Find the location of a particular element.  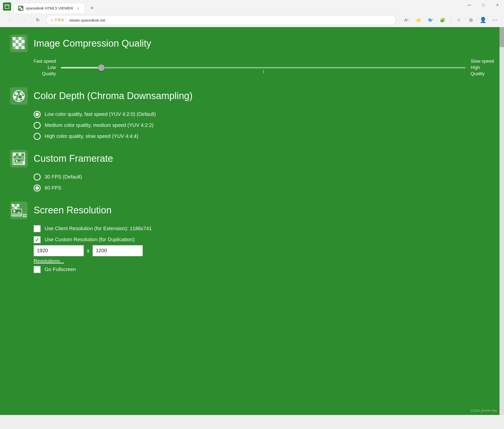

resolution-width-input is located at coordinates (59, 251).